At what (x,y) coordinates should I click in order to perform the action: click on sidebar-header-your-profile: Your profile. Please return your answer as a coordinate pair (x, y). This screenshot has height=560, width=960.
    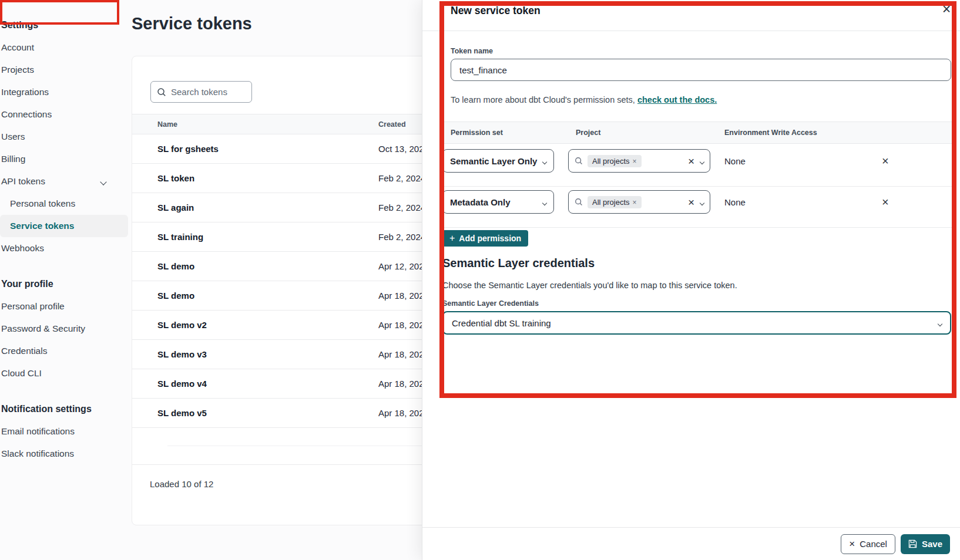
    Looking at the image, I should click on (62, 284).